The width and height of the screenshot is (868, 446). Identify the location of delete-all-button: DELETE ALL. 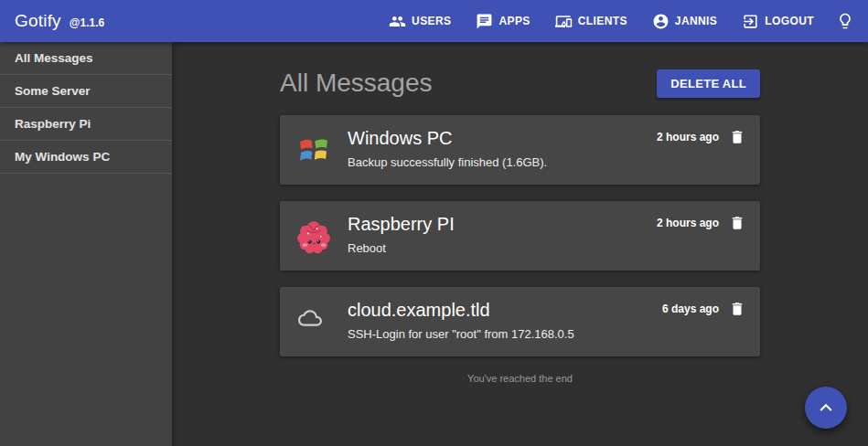
(708, 84).